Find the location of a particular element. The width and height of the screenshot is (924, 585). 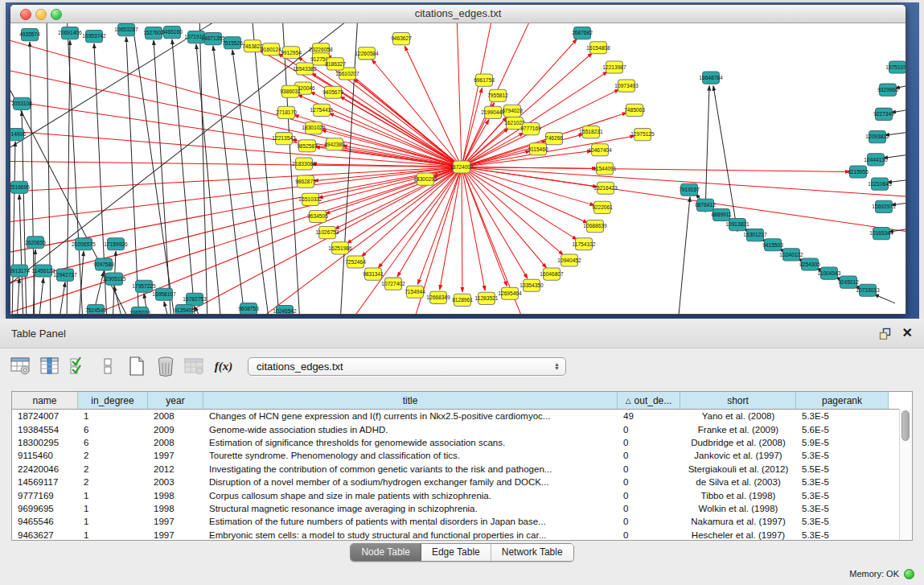

graph-node-teal: 2516695 is located at coordinates (20, 187).